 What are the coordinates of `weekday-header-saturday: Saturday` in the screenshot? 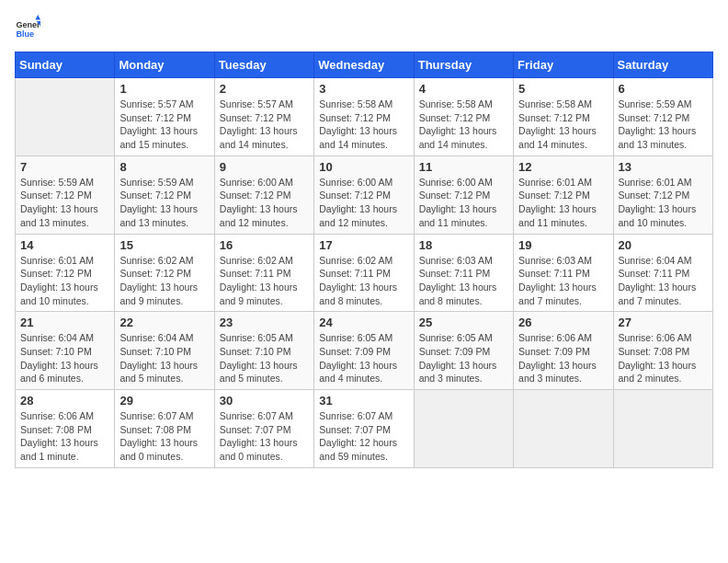 It's located at (663, 65).